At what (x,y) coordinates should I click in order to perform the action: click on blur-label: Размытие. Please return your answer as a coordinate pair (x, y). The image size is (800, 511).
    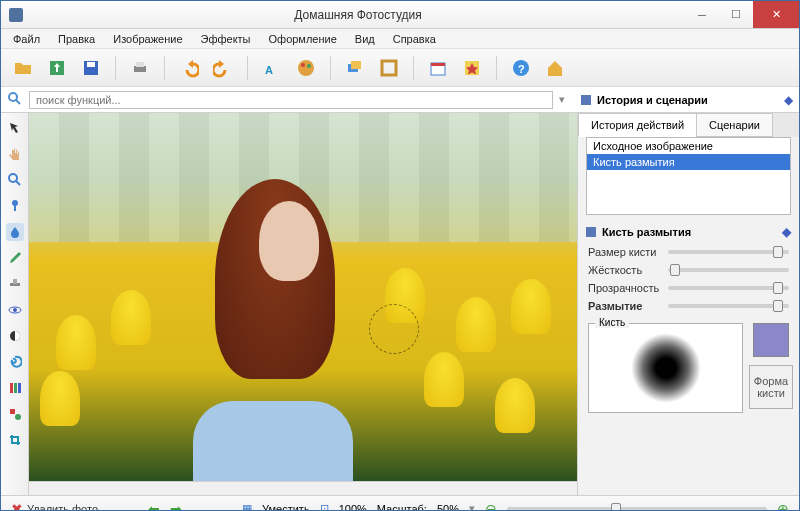
    Looking at the image, I should click on (624, 306).